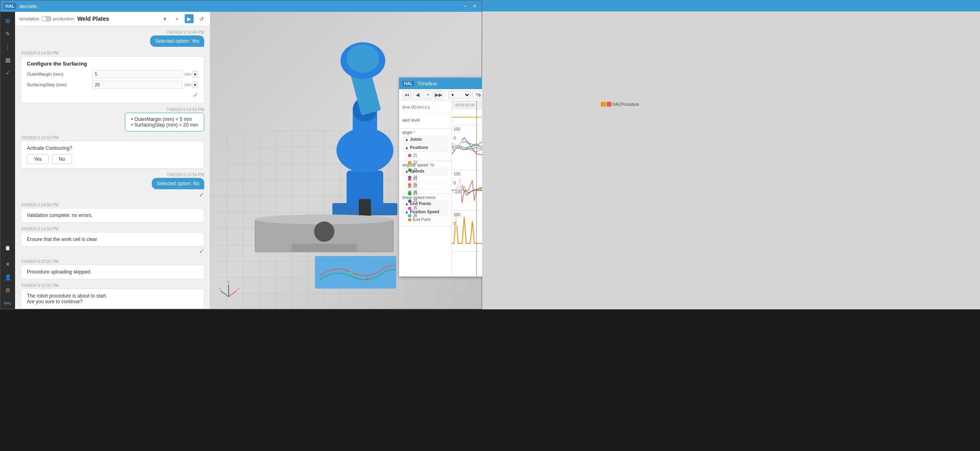 Image resolution: width=980 pixels, height=451 pixels. What do you see at coordinates (470, 6) in the screenshot?
I see `title-bar-controls: − ×` at bounding box center [470, 6].